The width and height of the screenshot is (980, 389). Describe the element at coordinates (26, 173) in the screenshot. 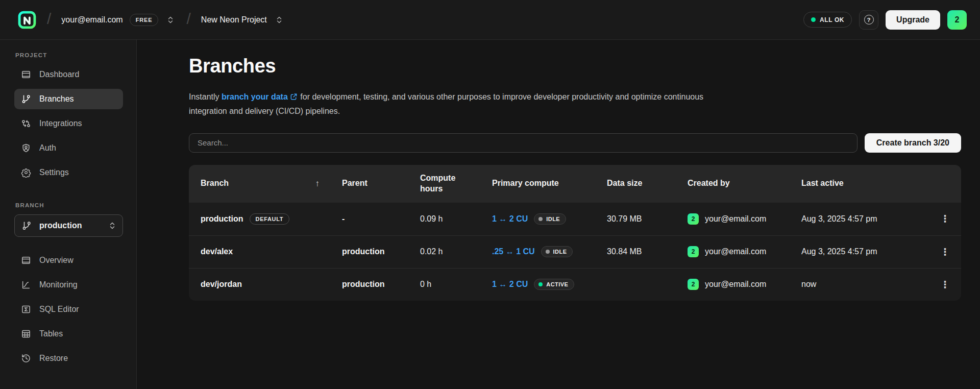

I see `settings-icon` at that location.